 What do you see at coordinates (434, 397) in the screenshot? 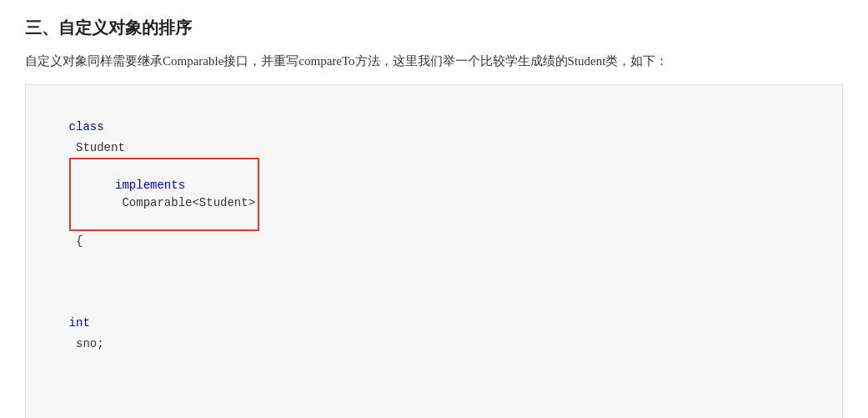
I see `code-line-3: int score;` at bounding box center [434, 397].